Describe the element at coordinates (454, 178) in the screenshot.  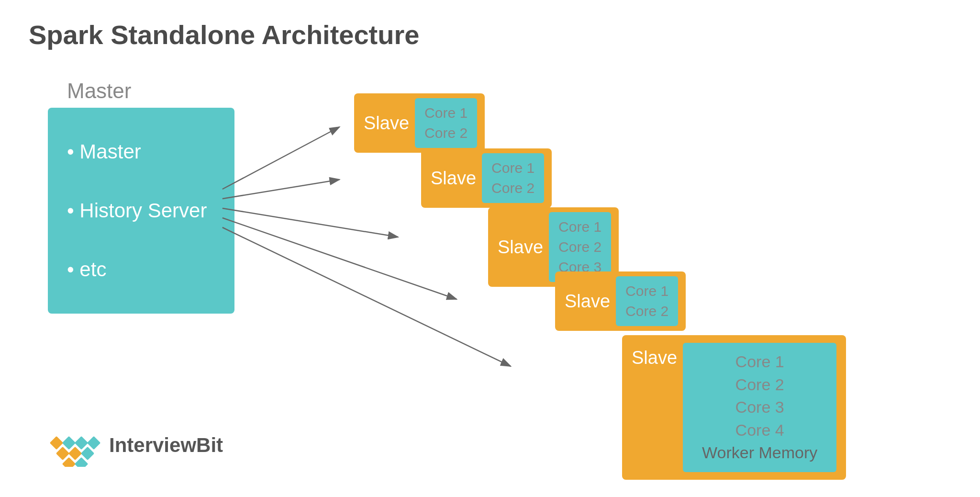
I see `slave-label-2: Slave` at that location.